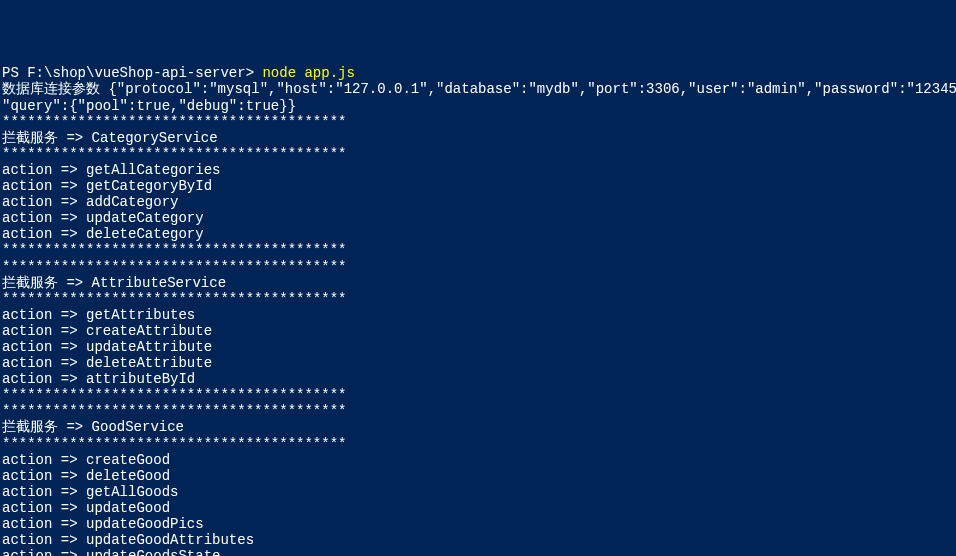 This screenshot has width=956, height=556. Describe the element at coordinates (132, 73) in the screenshot. I see `shell-prompt: PS F:\shop\vueShop-api-server>` at that location.